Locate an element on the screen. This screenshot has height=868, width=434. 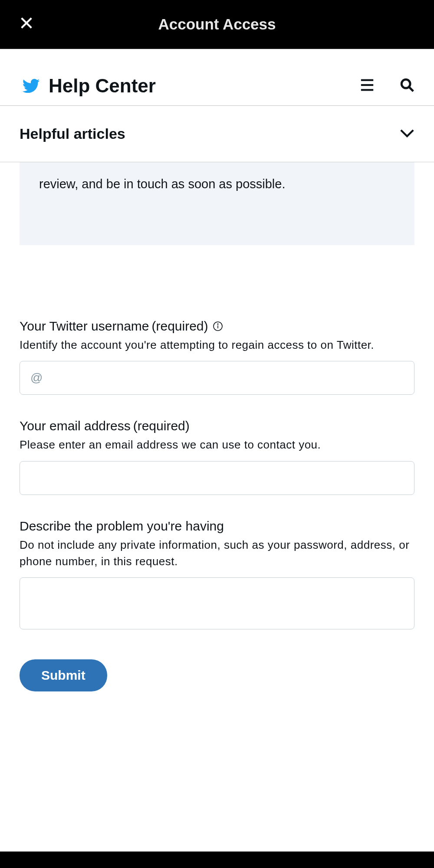
email-help: Please enter an email address we can use… is located at coordinates (217, 445).